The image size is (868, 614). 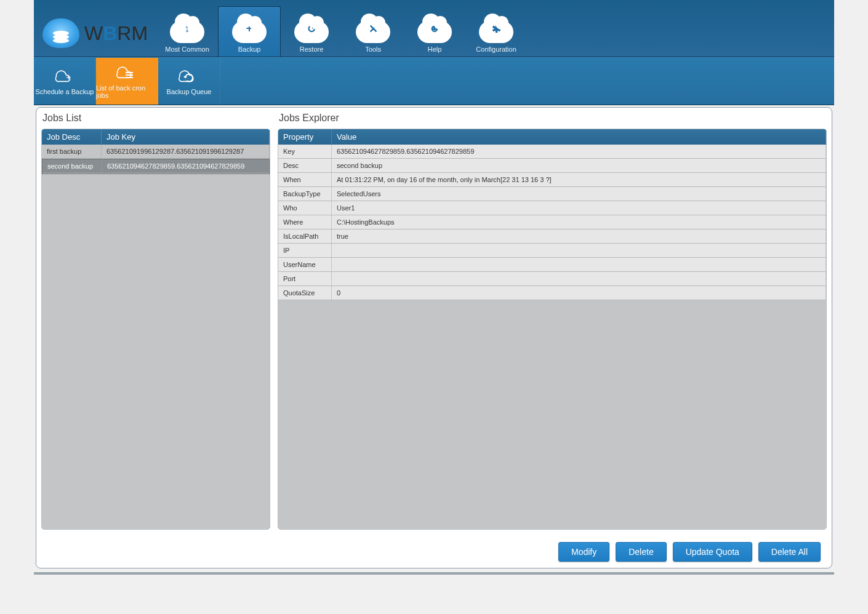 What do you see at coordinates (156, 151) in the screenshot?
I see `jobs-list-row: first backup635621091996129287.635621091…` at bounding box center [156, 151].